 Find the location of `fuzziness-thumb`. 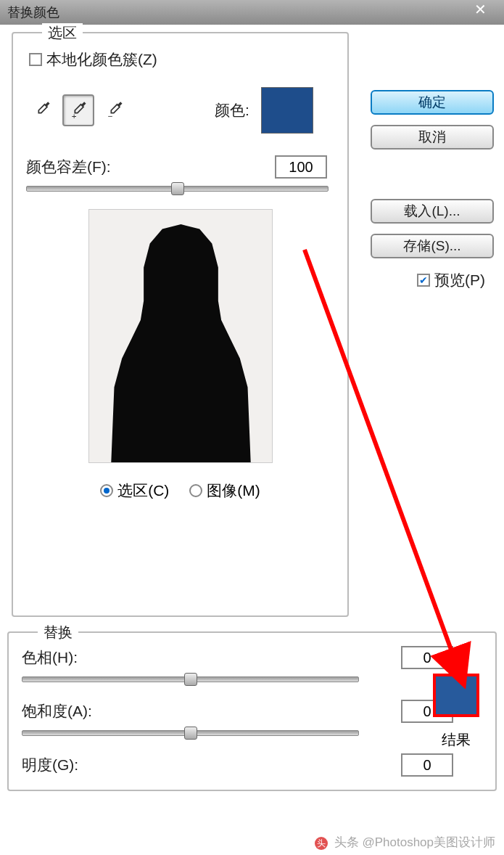

fuzziness-thumb is located at coordinates (178, 189).